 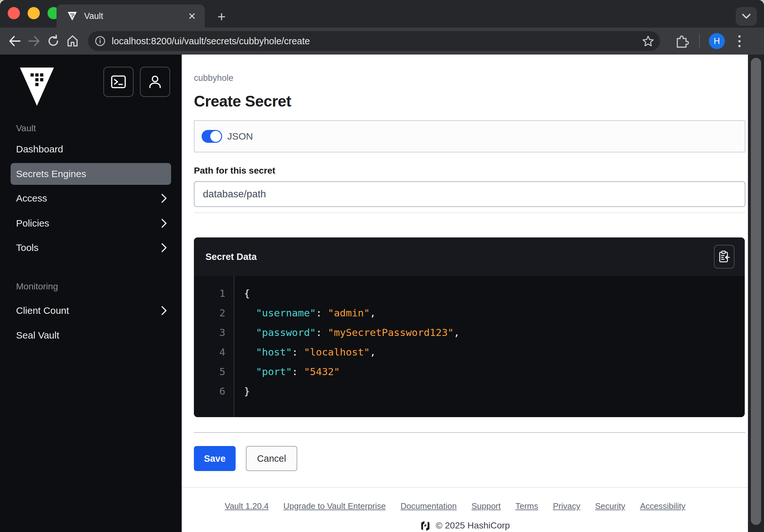 I want to click on back-arrow-icon, so click(x=15, y=41).